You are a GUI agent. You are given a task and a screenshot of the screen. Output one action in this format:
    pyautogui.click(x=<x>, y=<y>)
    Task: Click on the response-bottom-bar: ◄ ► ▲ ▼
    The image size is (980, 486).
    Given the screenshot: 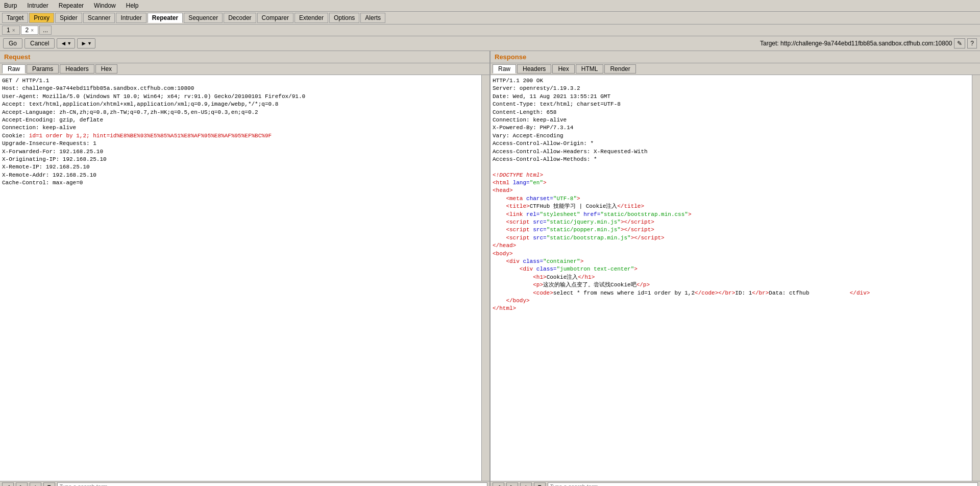 What is the action you would take?
    pyautogui.click(x=735, y=484)
    